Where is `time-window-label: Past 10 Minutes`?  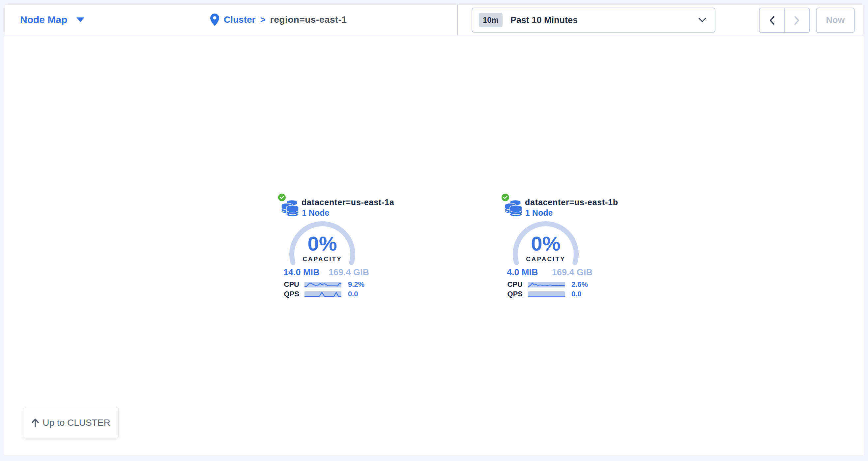
time-window-label: Past 10 Minutes is located at coordinates (544, 20).